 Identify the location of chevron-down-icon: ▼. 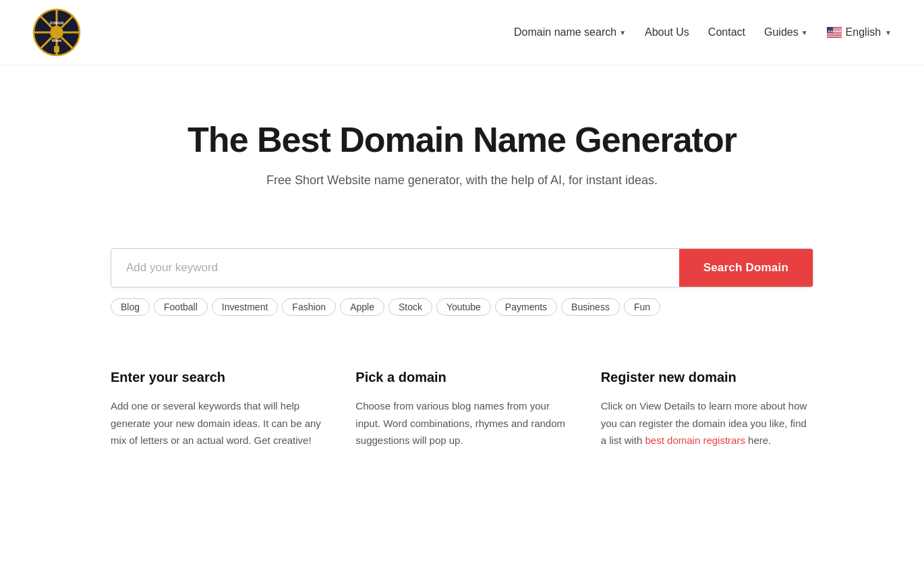
(623, 32).